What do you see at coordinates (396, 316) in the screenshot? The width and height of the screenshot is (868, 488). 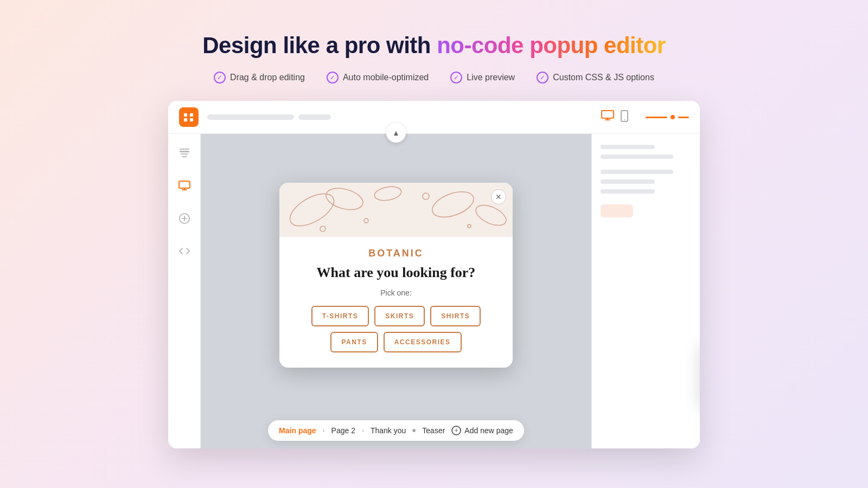 I see `popup-buttons-row1: T-SHIRTS SKIRTS SHIRTS` at bounding box center [396, 316].